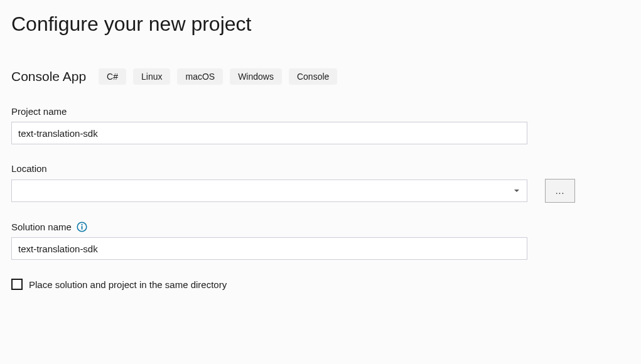  Describe the element at coordinates (320, 227) in the screenshot. I see `solution-name-label: Solution name` at that location.